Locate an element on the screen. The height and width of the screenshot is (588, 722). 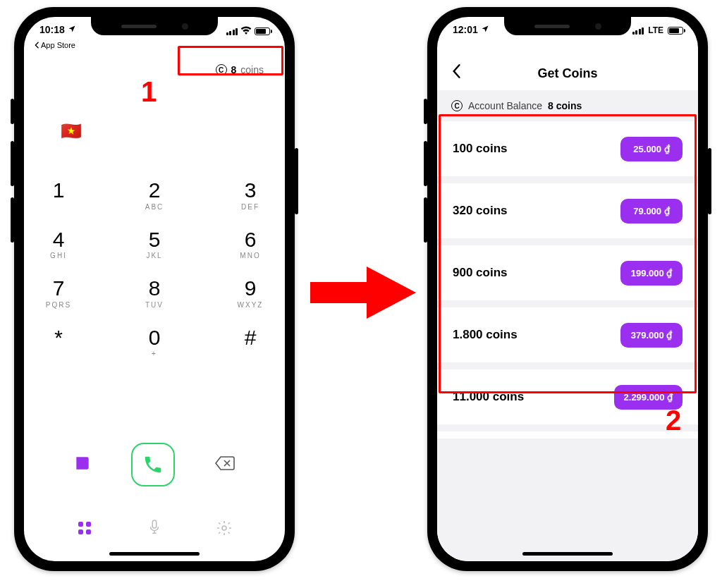
dial-keypad: 1 2ABC 3DEF 4GHI 5JKL 6MNO 7PQRS 8TUV 9W… is located at coordinates (154, 269).